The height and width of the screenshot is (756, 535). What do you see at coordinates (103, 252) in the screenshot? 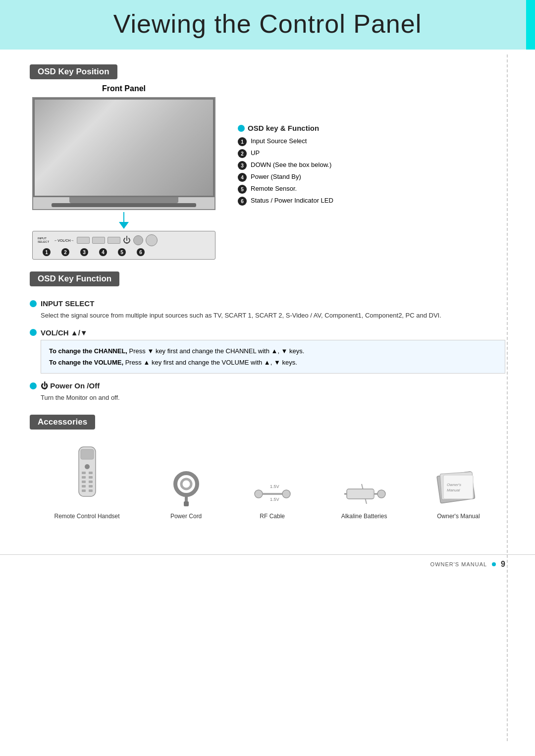
I see `cs-num-4: 4` at bounding box center [103, 252].